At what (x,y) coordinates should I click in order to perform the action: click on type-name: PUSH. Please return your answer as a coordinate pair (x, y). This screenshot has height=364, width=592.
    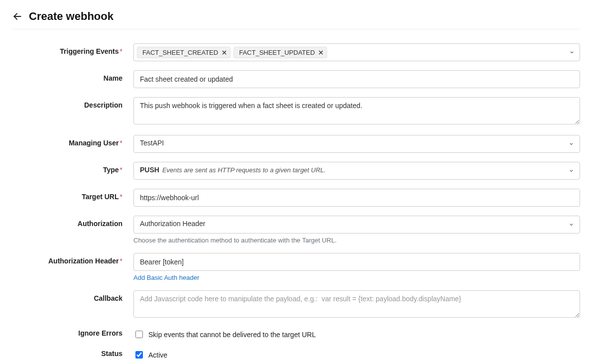
    Looking at the image, I should click on (149, 170).